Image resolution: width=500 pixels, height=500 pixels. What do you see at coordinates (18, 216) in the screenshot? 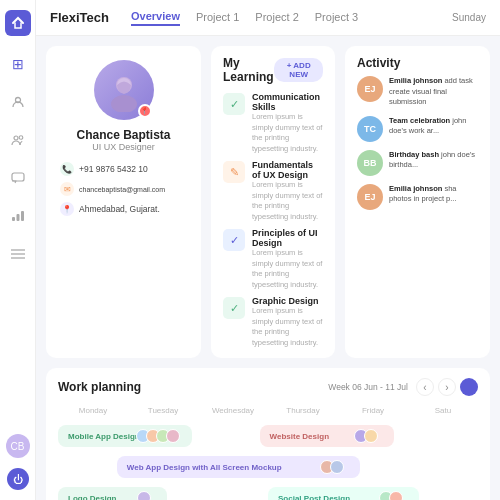
I see `sidebar-icon-chart` at bounding box center [18, 216].